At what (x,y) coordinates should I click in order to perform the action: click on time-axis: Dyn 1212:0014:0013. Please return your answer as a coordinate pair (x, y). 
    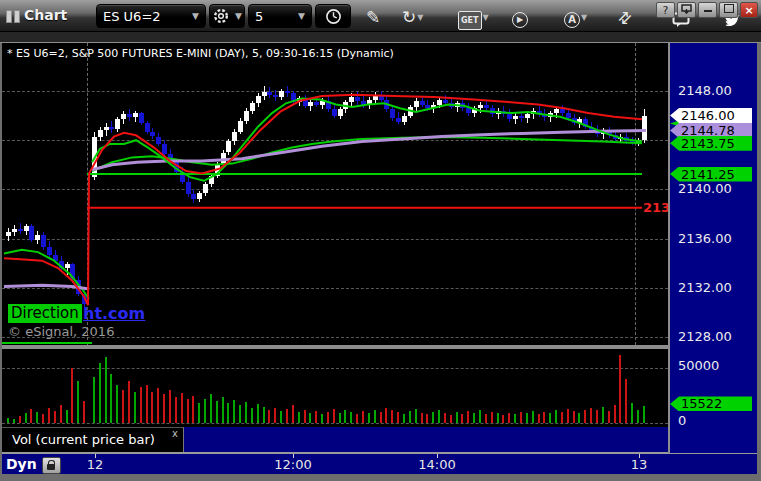
    Looking at the image, I should click on (380, 464).